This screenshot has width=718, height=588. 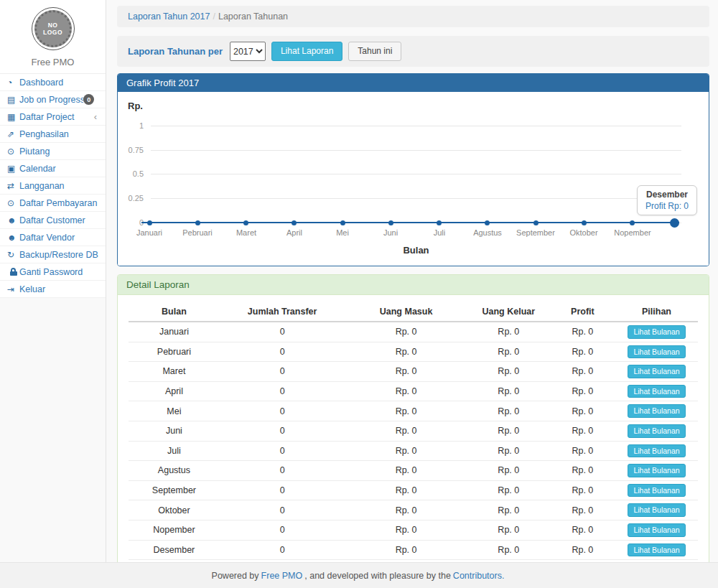 What do you see at coordinates (53, 238) in the screenshot?
I see `sidebar-item-daftar-vendor: ☻ Daftar Vendor` at bounding box center [53, 238].